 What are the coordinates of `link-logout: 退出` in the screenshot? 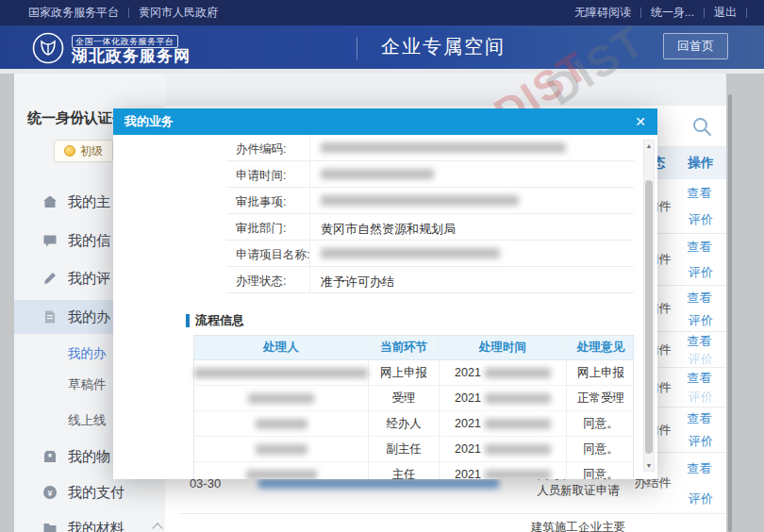 It's located at (725, 13).